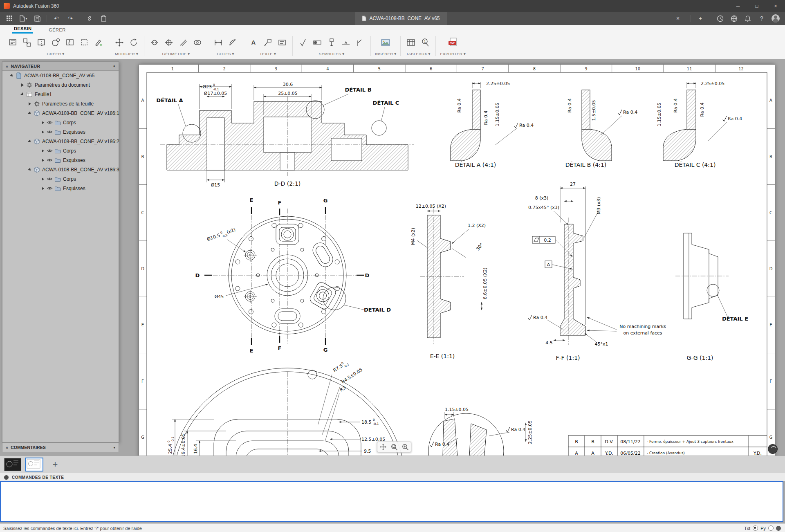  What do you see at coordinates (776, 18) in the screenshot?
I see `avatar` at bounding box center [776, 18].